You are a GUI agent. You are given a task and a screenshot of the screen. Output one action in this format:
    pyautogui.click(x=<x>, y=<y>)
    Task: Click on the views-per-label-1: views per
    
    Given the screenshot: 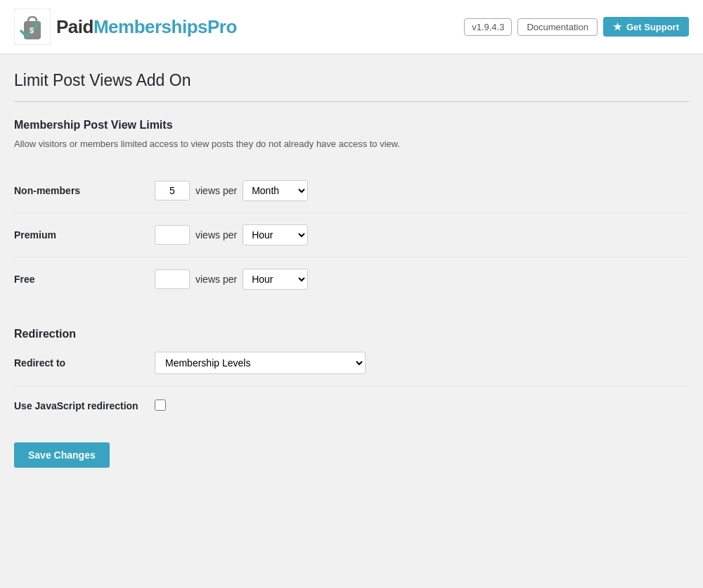 What is the action you would take?
    pyautogui.click(x=217, y=235)
    